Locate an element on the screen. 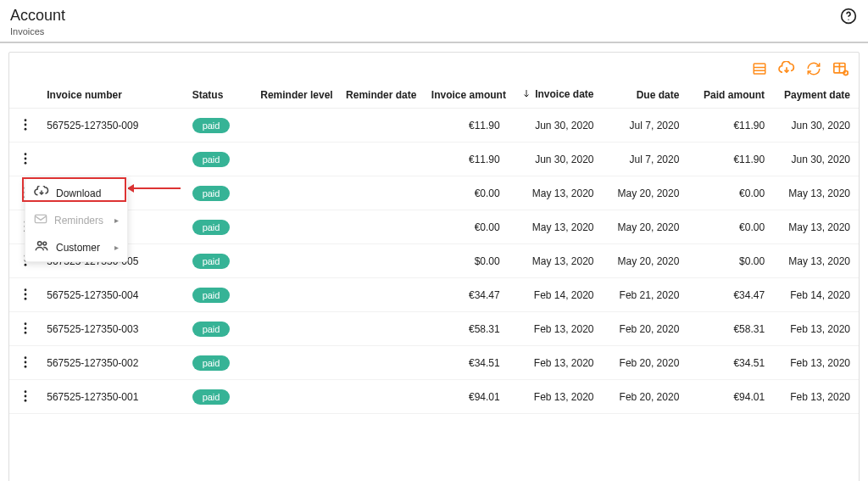  toolbar is located at coordinates (434, 67).